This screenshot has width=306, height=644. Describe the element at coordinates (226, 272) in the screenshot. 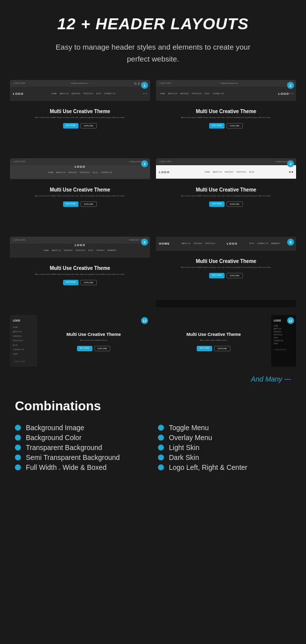

I see `layout-card-6: HOME ABOUT US SERVICES PORTFOLIO LOGO BL…` at that location.